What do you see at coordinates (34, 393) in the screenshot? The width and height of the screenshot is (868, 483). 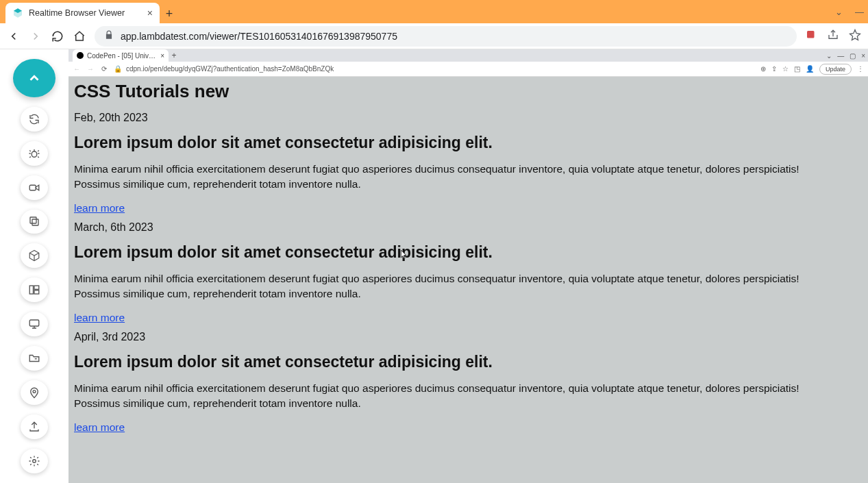 I see `location-icon` at bounding box center [34, 393].